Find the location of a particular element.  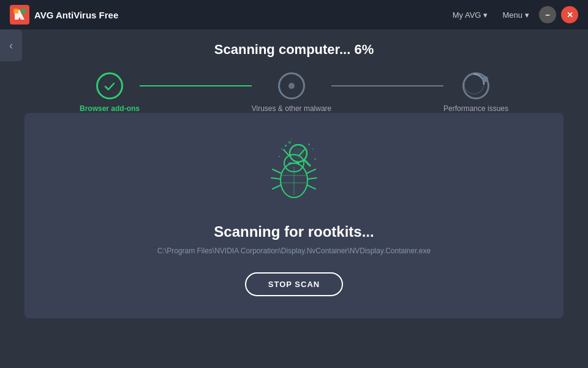

my-avg-button: My AVG ▾ is located at coordinates (470, 15).